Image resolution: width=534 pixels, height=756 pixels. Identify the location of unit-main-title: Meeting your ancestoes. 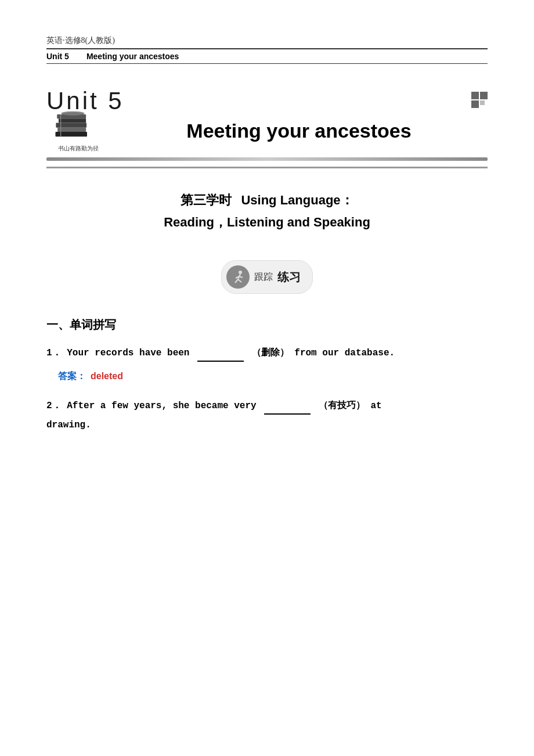
(293, 131).